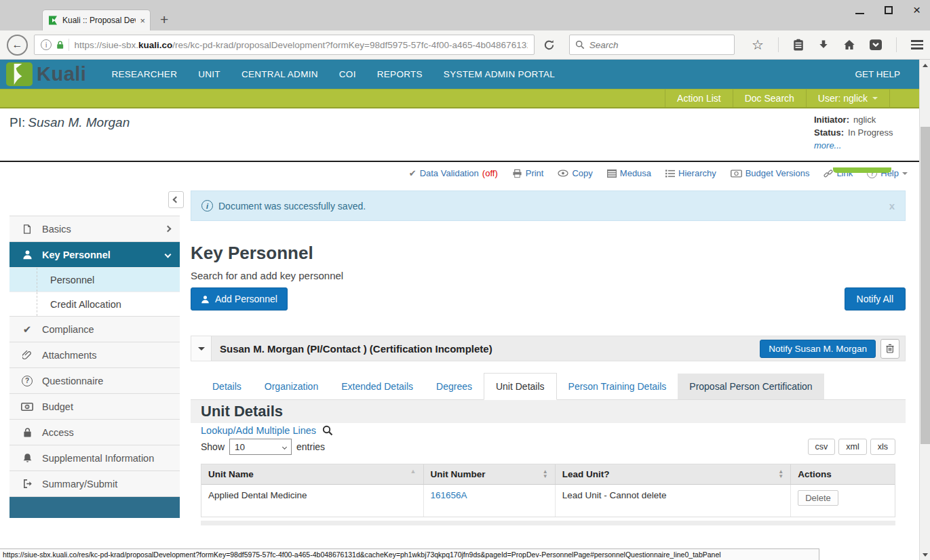 The height and width of the screenshot is (560, 930). What do you see at coordinates (878, 75) in the screenshot?
I see `get-help-link: GET HELP` at bounding box center [878, 75].